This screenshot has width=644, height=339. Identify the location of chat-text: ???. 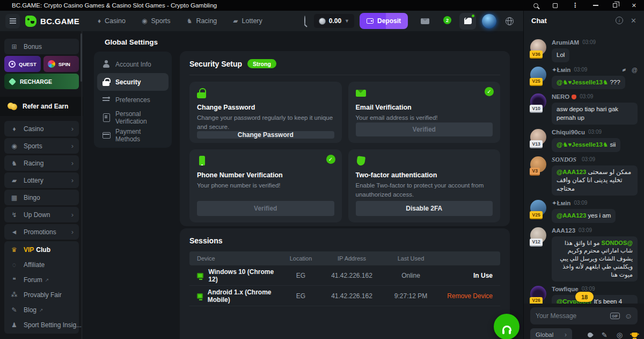
(615, 82).